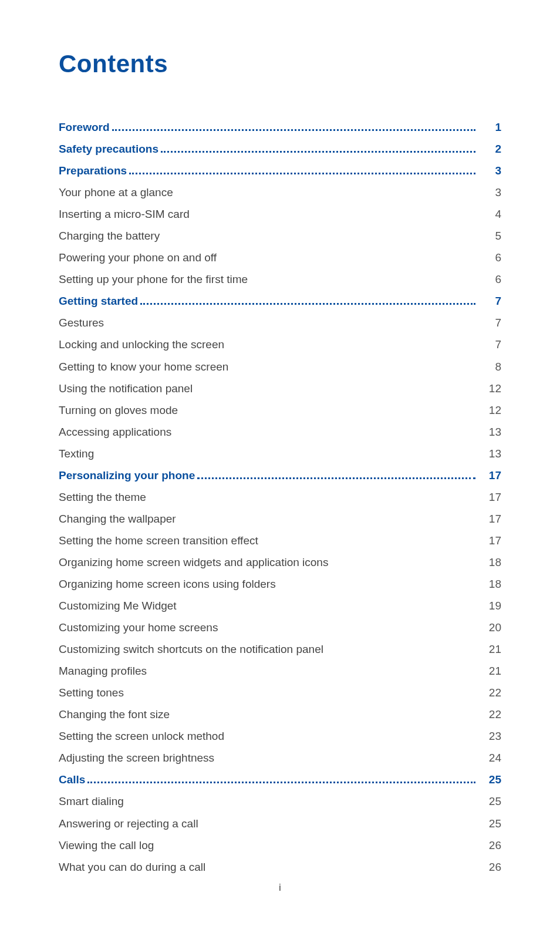 The height and width of the screenshot is (926, 560). I want to click on toc-subentry: Managing profiles21, so click(280, 671).